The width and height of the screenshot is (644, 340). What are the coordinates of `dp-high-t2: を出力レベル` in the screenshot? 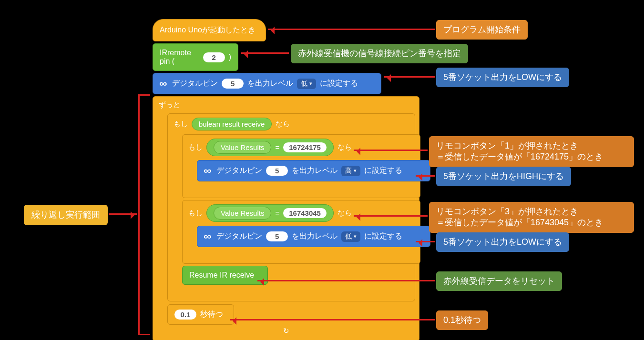 It's located at (315, 170).